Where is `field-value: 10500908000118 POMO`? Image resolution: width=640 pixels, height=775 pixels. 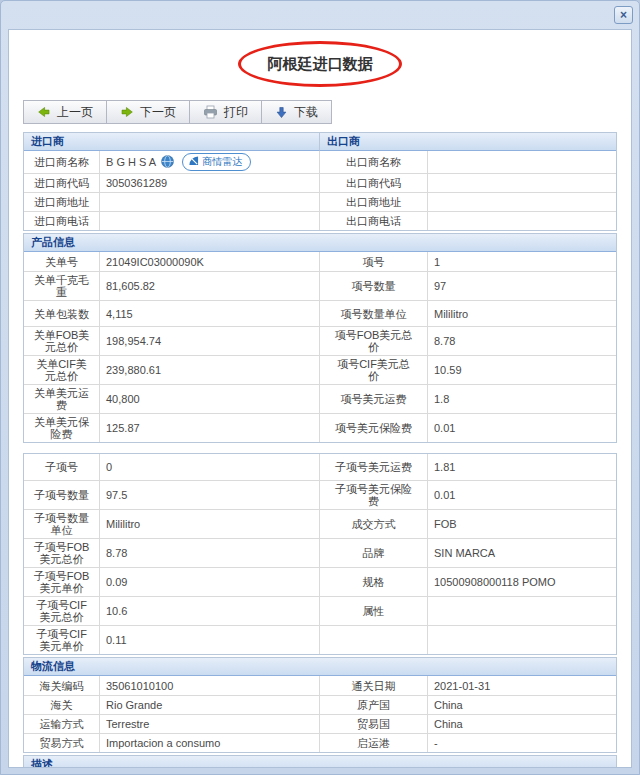 field-value: 10500908000118 POMO is located at coordinates (522, 582).